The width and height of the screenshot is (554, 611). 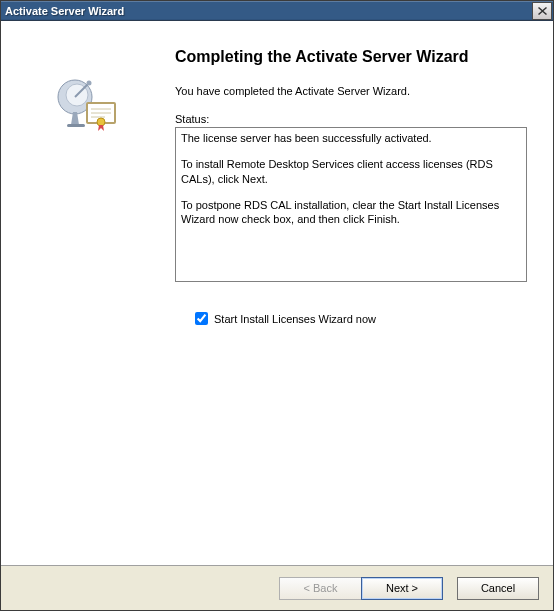 What do you see at coordinates (277, 588) in the screenshot?
I see `wizard-footer: < Back Next > Cancel` at bounding box center [277, 588].